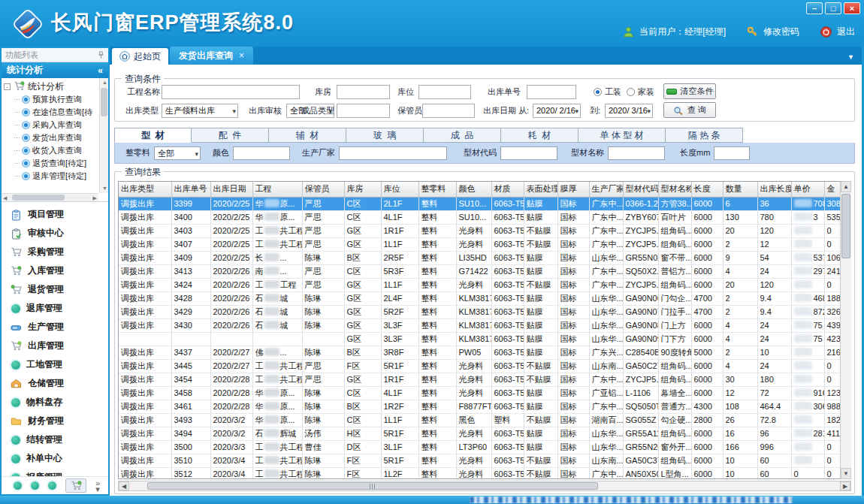 This screenshot has height=504, width=864. Describe the element at coordinates (485, 339) in the screenshot. I see `table-row: G区3L3F整料KLM38176063-T5贴膜国标山东华...GA90N09.…` at that location.